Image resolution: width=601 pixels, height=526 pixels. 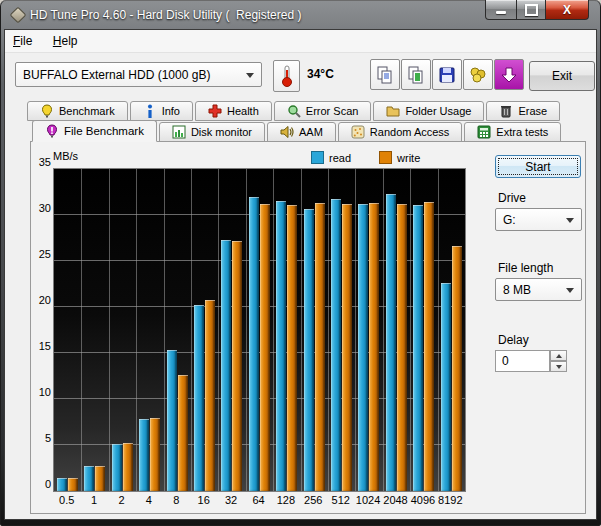 I want to click on exit-button: Exit, so click(x=562, y=76).